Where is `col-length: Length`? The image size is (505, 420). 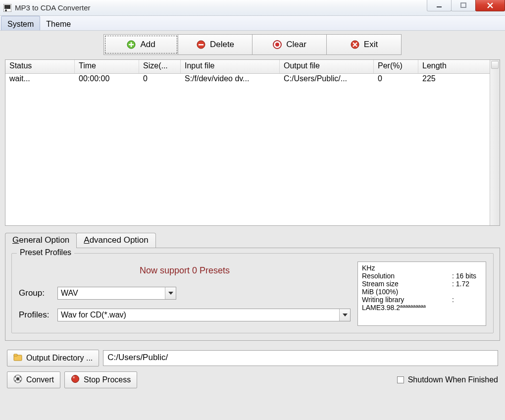 col-length: Length is located at coordinates (446, 66).